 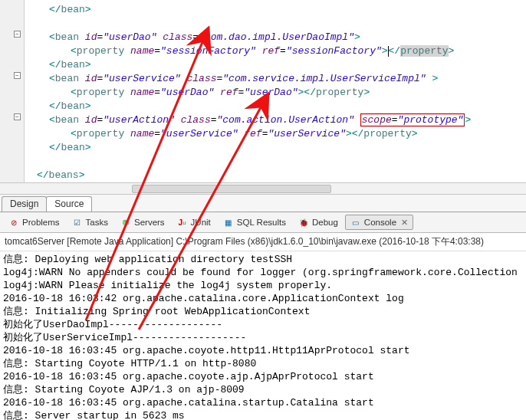 What do you see at coordinates (263, 337) in the screenshot?
I see `console-line: 初始化了UserServiceImpl-------------------` at bounding box center [263, 337].